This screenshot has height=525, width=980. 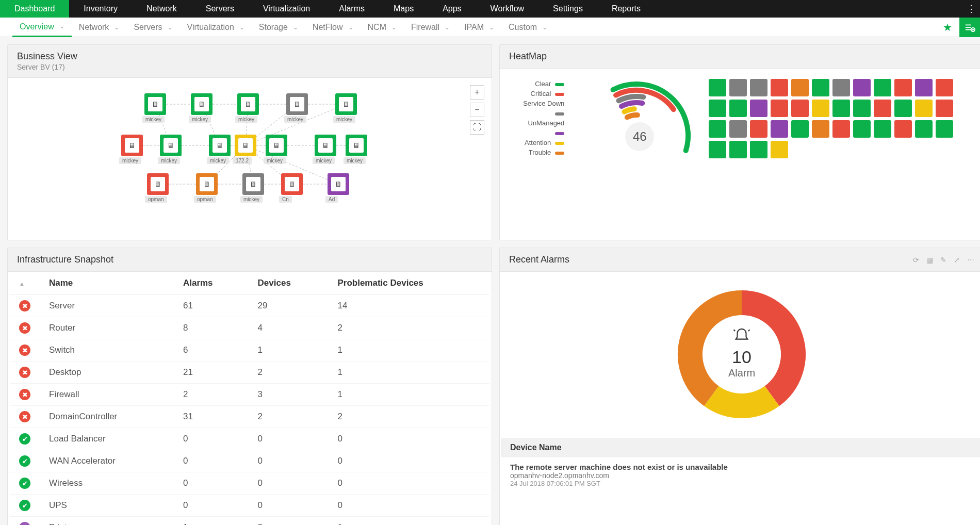 What do you see at coordinates (943, 260) in the screenshot?
I see `edit-icon: ✎` at bounding box center [943, 260].